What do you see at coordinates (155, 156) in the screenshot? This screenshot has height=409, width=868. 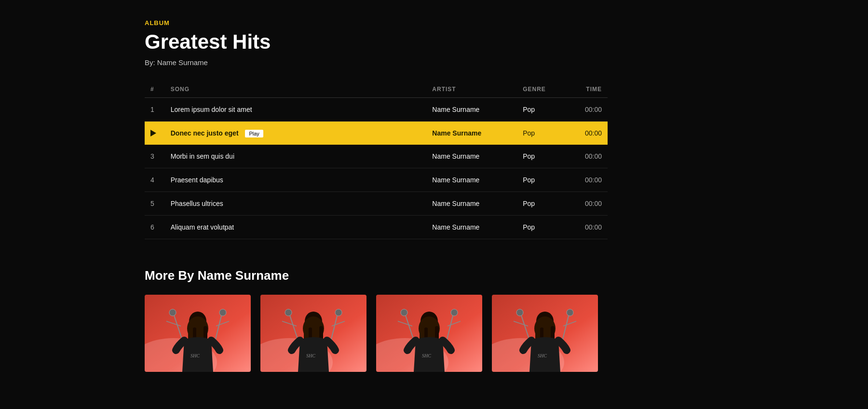 I see `track-num: 3` at bounding box center [155, 156].